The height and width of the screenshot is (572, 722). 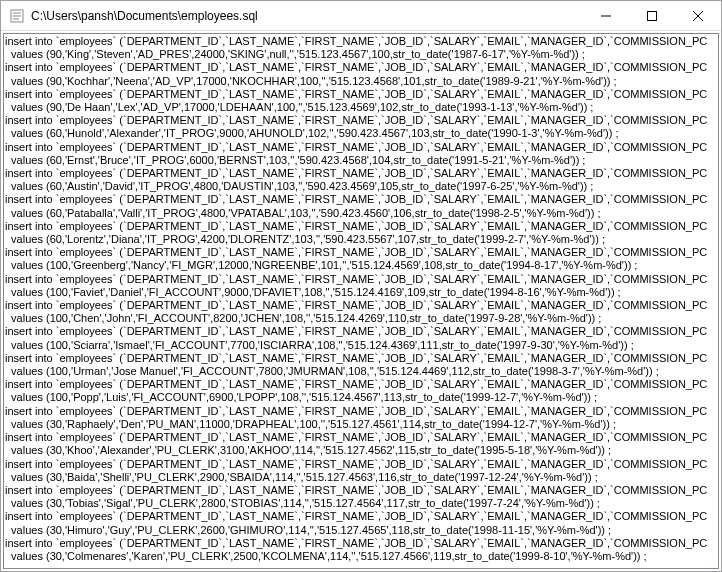 I want to click on close-button, so click(x=698, y=16).